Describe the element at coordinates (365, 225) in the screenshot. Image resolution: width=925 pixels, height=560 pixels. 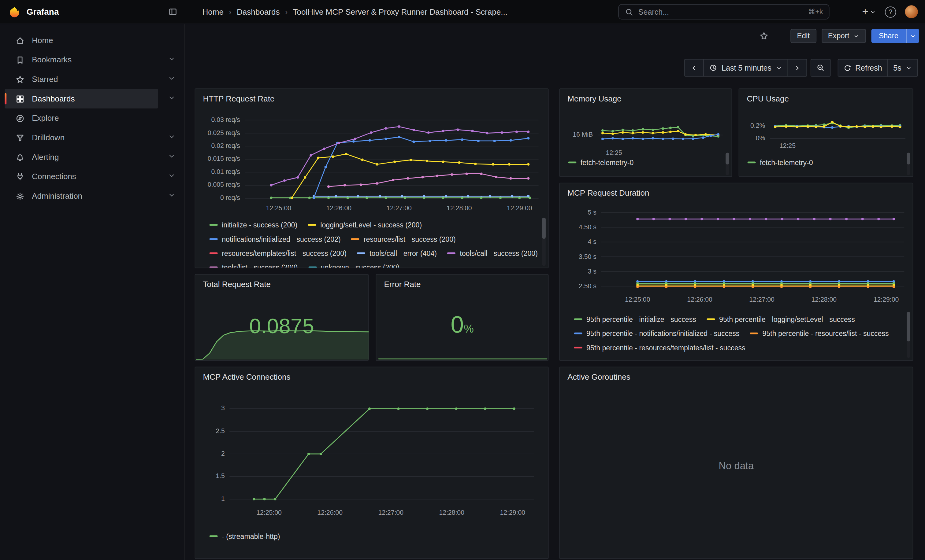
I see `legend-item: logging/setLevel - success (200)` at that location.